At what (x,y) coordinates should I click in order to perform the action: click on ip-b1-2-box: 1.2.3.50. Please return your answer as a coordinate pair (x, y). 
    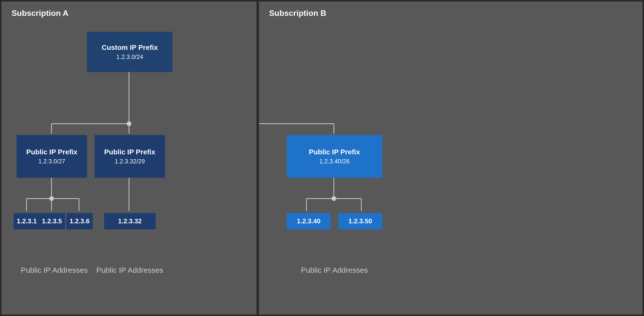
    Looking at the image, I should click on (360, 221).